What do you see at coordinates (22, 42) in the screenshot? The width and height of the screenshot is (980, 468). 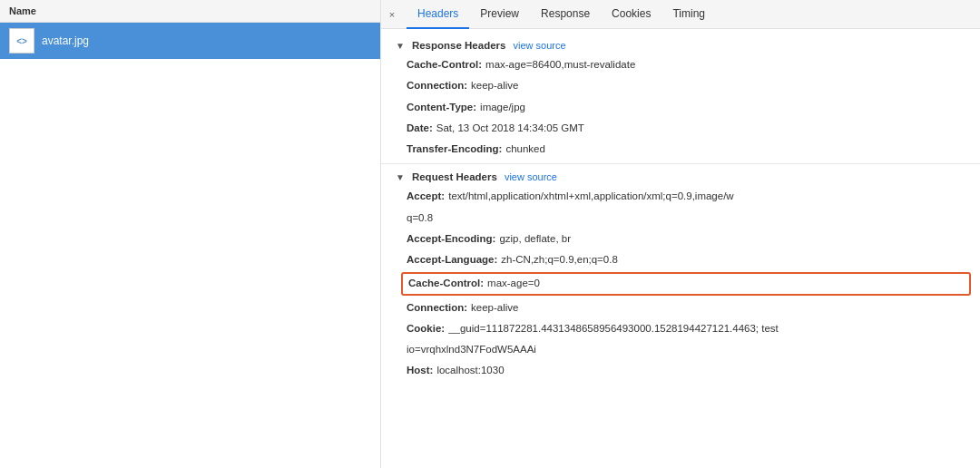 I see `file-icon-inner: <>` at bounding box center [22, 42].